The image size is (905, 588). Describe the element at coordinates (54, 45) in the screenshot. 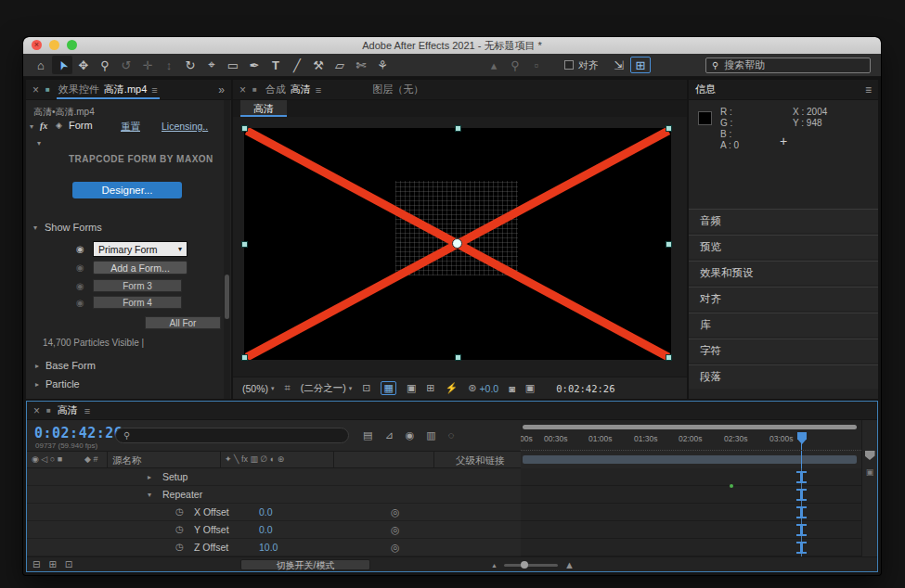

I see `minimize-window-button` at that location.